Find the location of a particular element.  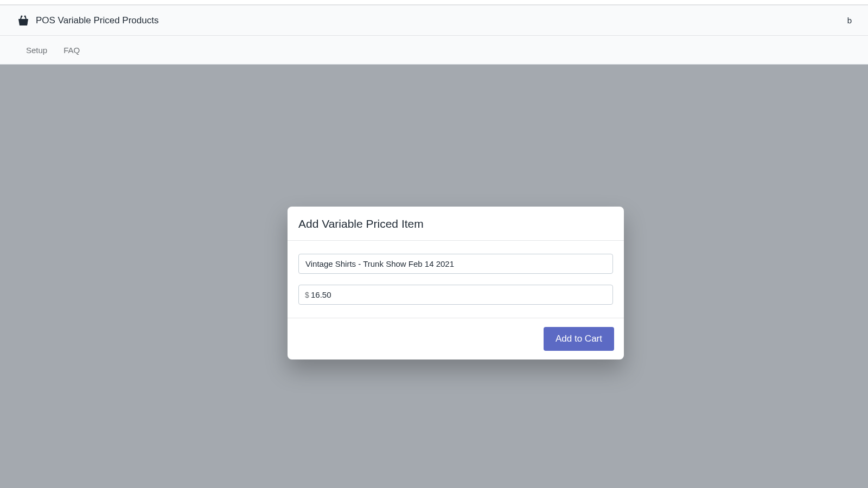

modal-body: $ is located at coordinates (456, 279).